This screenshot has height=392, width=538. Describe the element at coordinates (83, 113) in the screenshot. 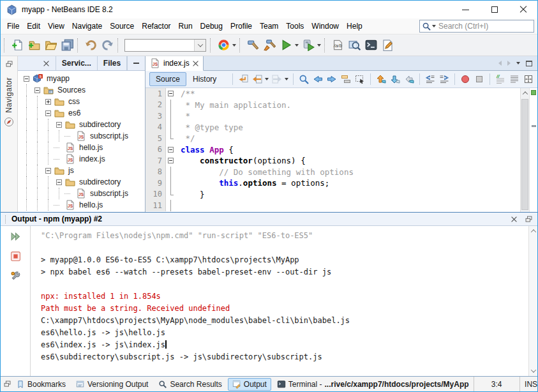

I see `tree-node-es6: es6` at that location.